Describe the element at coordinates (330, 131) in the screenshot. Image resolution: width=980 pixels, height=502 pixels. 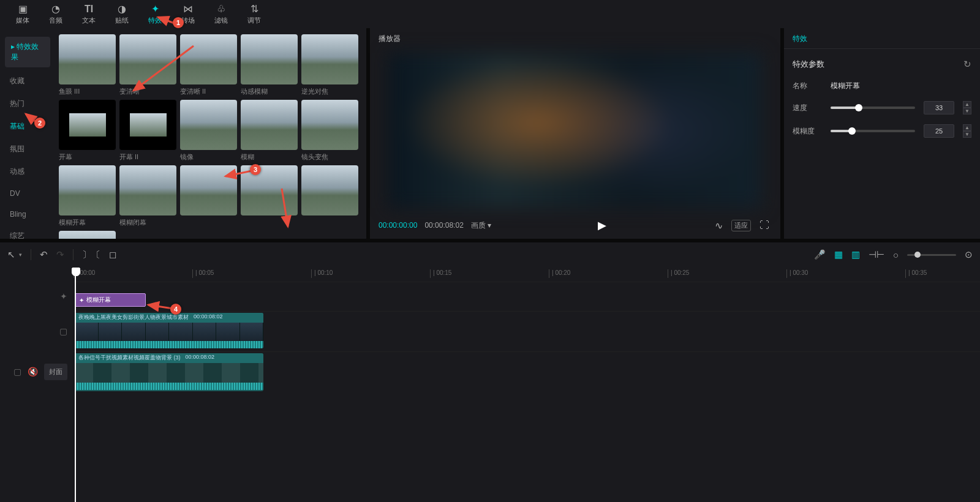
I see `effect-item: 镜头变焦` at that location.